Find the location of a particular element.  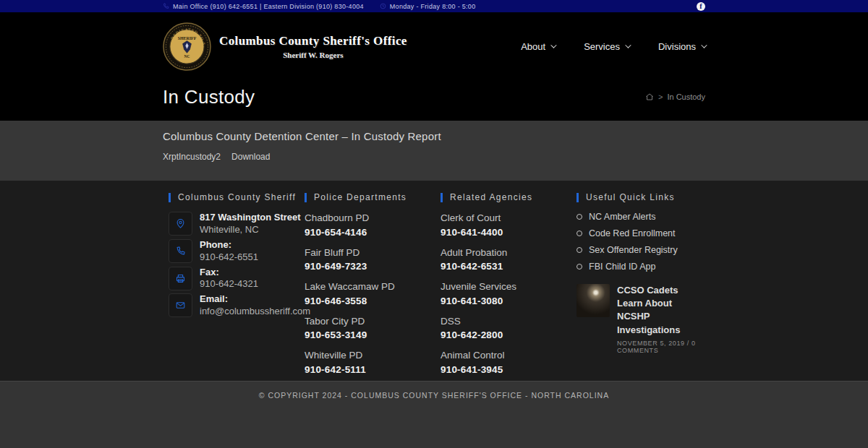

content-heading: Columbus County Detention Center – In Cu… is located at coordinates (434, 136).